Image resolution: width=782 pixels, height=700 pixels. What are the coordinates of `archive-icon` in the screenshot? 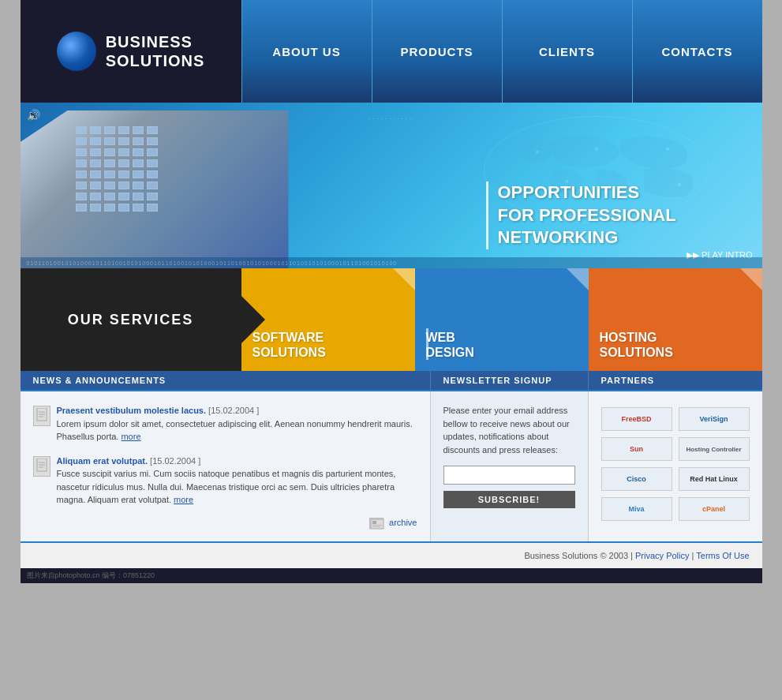 It's located at (376, 523).